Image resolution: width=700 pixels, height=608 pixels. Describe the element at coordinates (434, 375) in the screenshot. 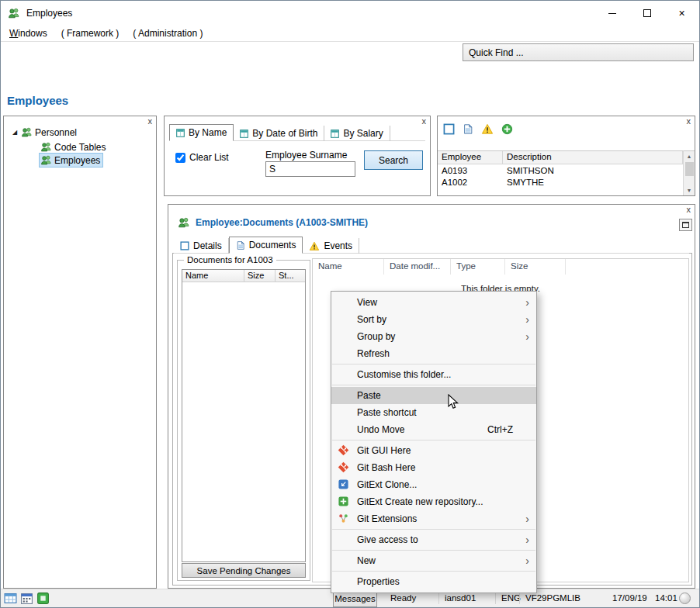

I see `menu-item-customise-this-folder: Customise this folder...` at that location.